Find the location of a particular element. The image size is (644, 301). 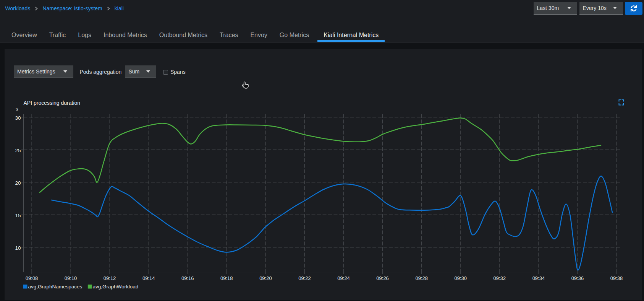

svg-text: avg,GraphWorkload is located at coordinates (116, 287).